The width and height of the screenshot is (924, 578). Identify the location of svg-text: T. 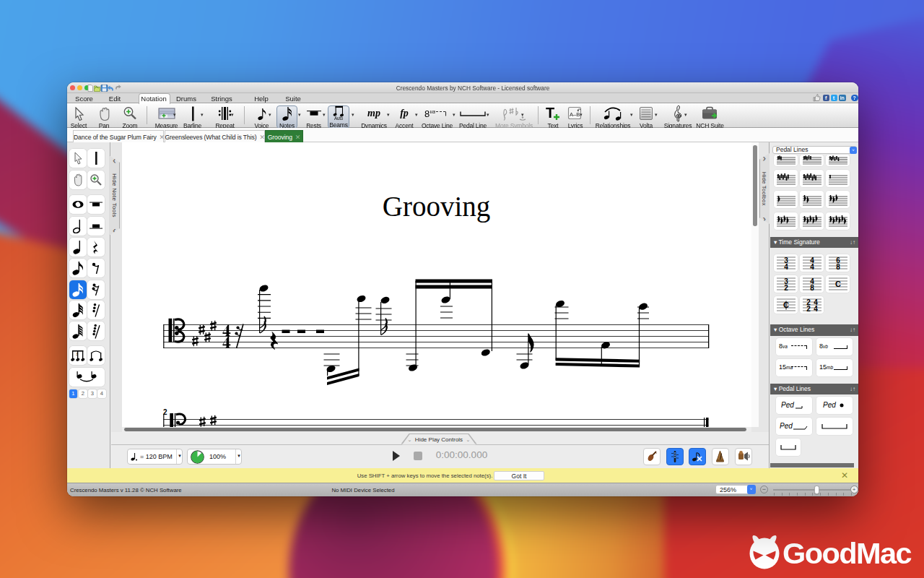
(550, 113).